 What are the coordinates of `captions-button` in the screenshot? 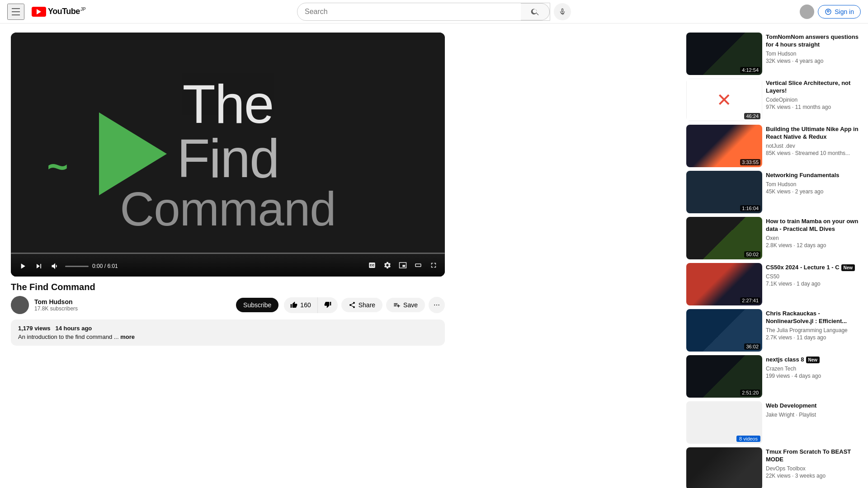 It's located at (372, 266).